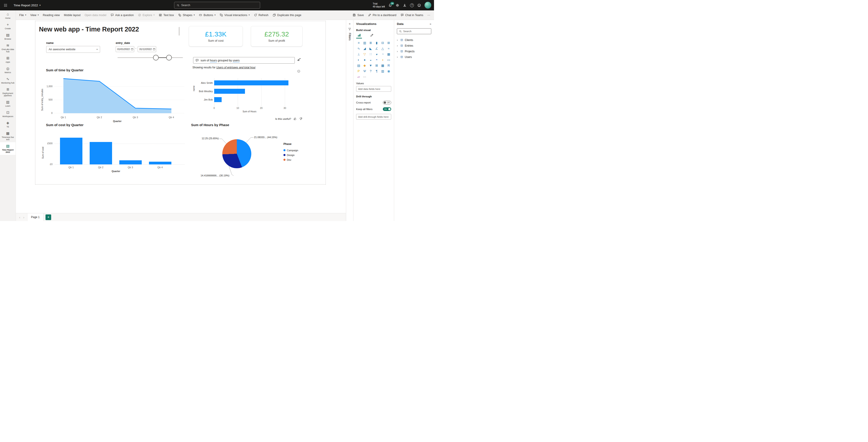 This screenshot has width=868, height=442. I want to click on qna-question-input: sum of hours grouped by users, so click(244, 60).